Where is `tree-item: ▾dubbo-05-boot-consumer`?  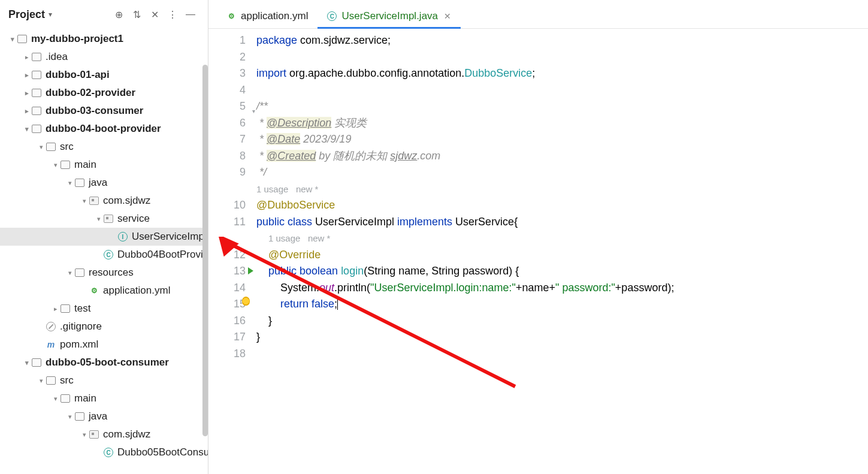
tree-item: ▾dubbo-05-boot-consumer is located at coordinates (104, 363).